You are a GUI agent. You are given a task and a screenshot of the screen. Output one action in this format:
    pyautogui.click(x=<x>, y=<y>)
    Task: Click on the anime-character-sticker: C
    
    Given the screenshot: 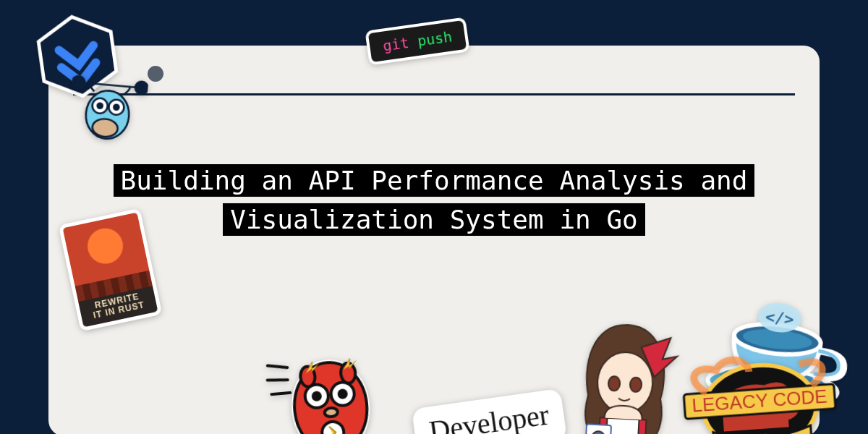 What is the action you would take?
    pyautogui.click(x=624, y=375)
    